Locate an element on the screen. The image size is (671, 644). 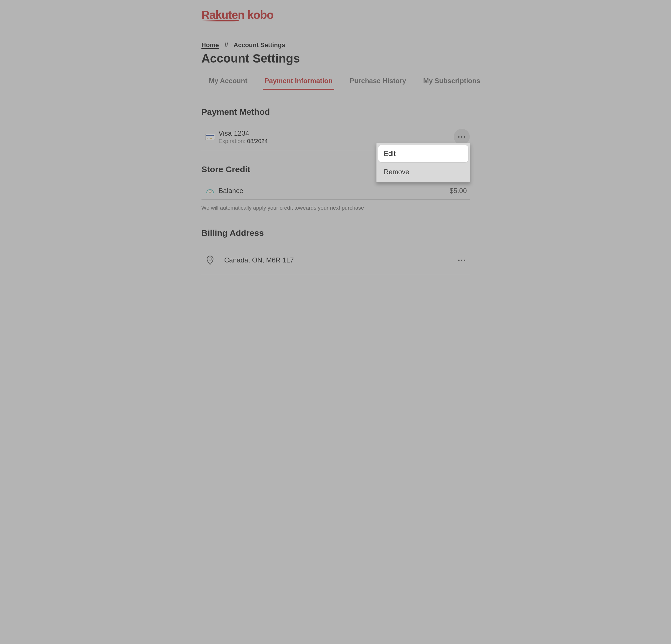
breadcrumb-home-link: Home is located at coordinates (210, 45).